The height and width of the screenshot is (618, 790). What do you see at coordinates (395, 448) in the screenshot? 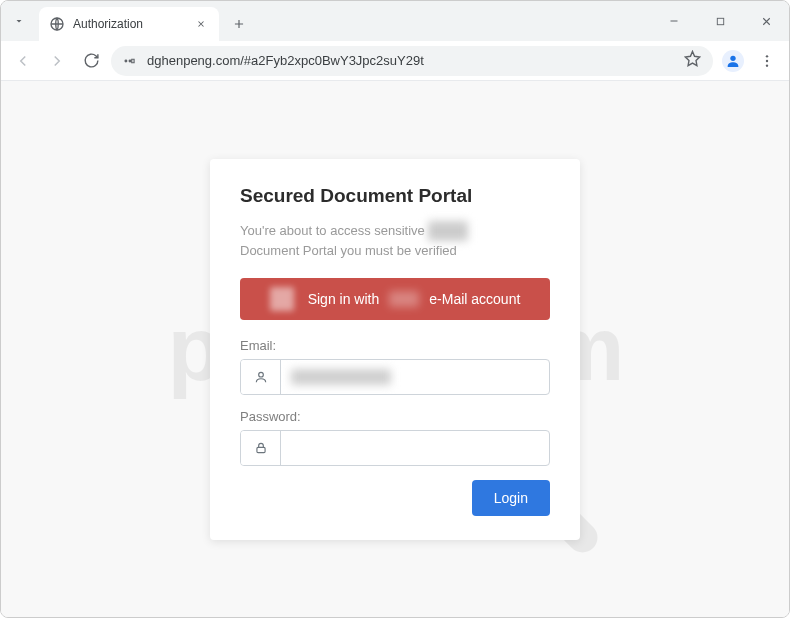
I see `password-input-group` at bounding box center [395, 448].